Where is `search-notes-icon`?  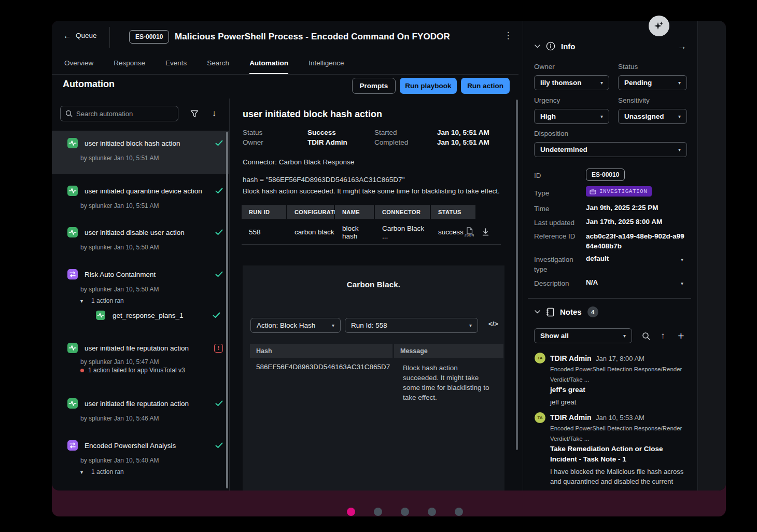 search-notes-icon is located at coordinates (646, 336).